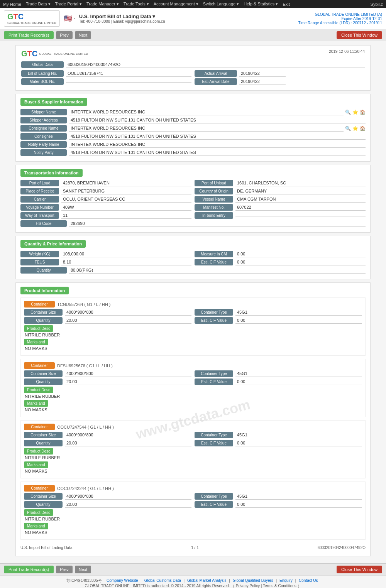 The width and height of the screenshot is (386, 588). Describe the element at coordinates (214, 496) in the screenshot. I see `container-4-type-label: Container Type` at that location.